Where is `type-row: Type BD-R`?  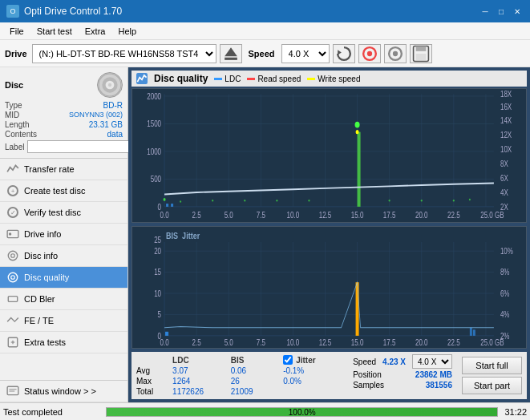 type-row: Type BD-R is located at coordinates (64, 106).